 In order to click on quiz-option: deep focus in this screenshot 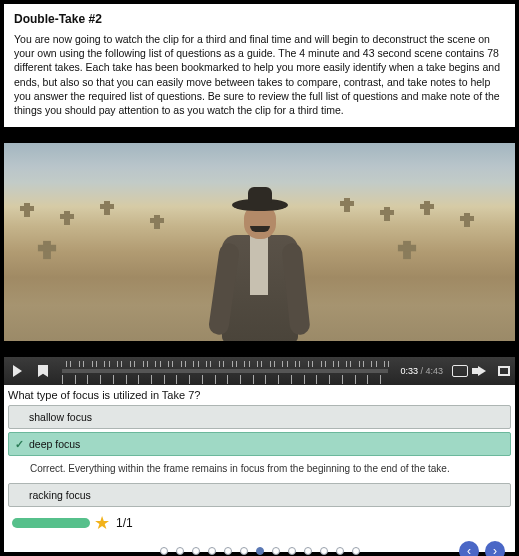, I will do `click(260, 444)`.